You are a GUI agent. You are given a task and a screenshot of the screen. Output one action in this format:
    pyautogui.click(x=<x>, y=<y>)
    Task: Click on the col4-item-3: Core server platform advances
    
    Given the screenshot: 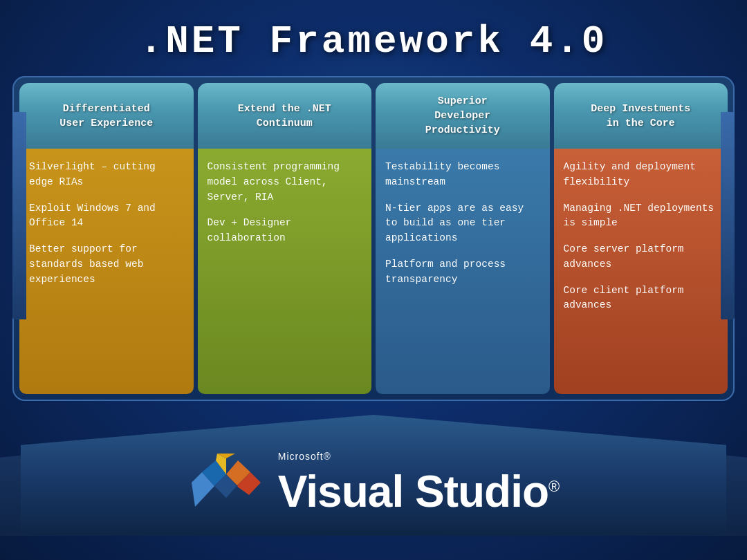 What is the action you would take?
    pyautogui.click(x=641, y=257)
    